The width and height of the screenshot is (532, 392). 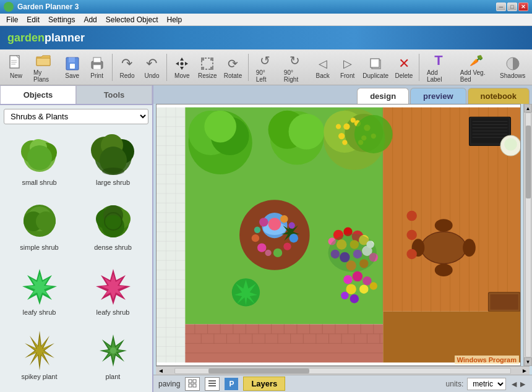 I want to click on tab-tools: Tools, so click(x=114, y=95).